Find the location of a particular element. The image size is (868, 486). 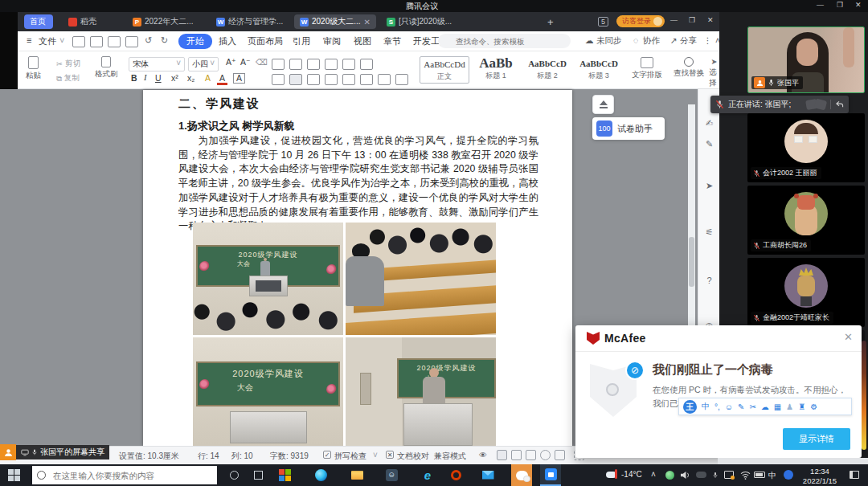

close-button: ✕ is located at coordinates (858, 5).